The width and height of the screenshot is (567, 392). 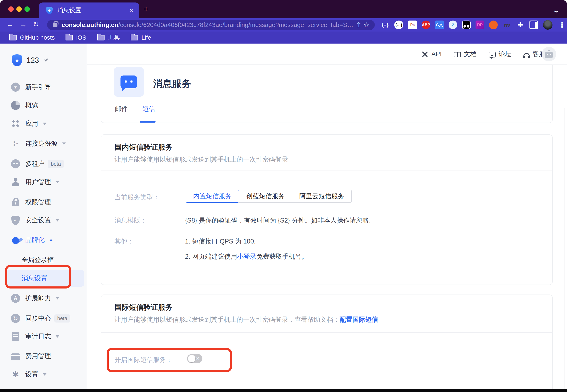 What do you see at coordinates (143, 360) in the screenshot?
I see `international-toggle-label: 开启国际短信服务：` at bounding box center [143, 360].